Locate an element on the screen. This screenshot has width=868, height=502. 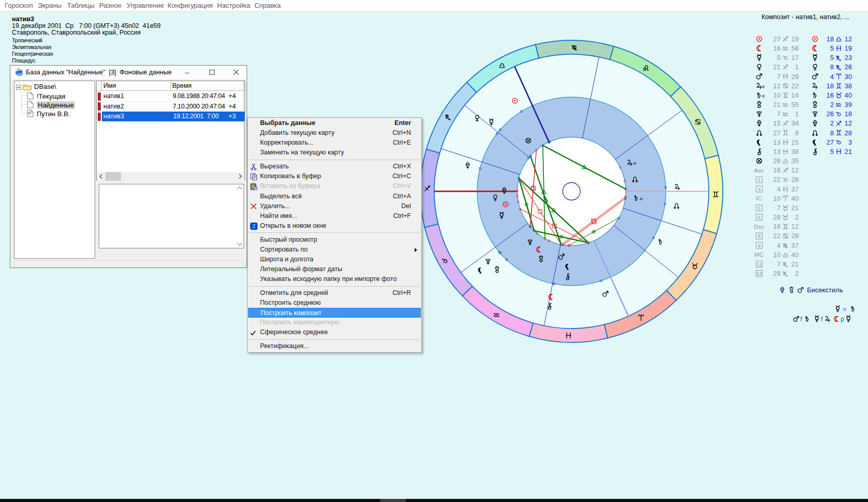
svg-text:19 декабря 2001 Ср 7:00 (GM: 19 декабря 2001 Ср 7:00 (GMT+3) 45n02 41… is located at coordinates (86, 26).